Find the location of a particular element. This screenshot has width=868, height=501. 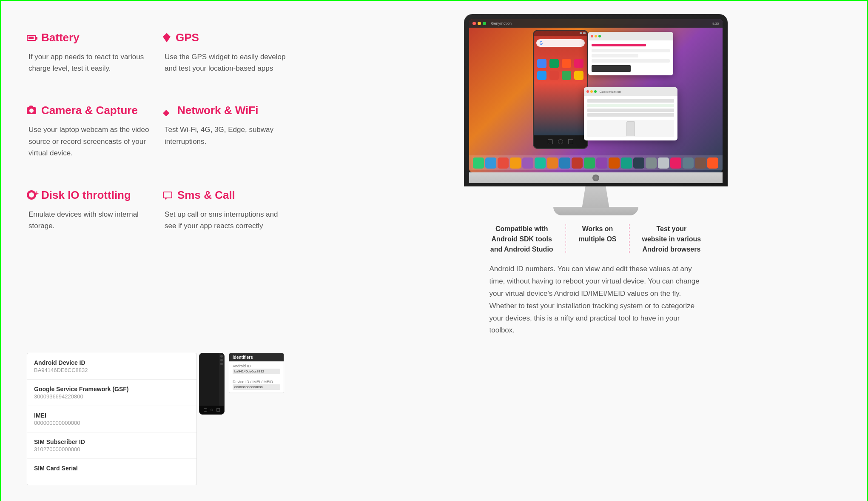

feature-sms: Sms & Call Set up call or sms interrupti… is located at coordinates (231, 212).